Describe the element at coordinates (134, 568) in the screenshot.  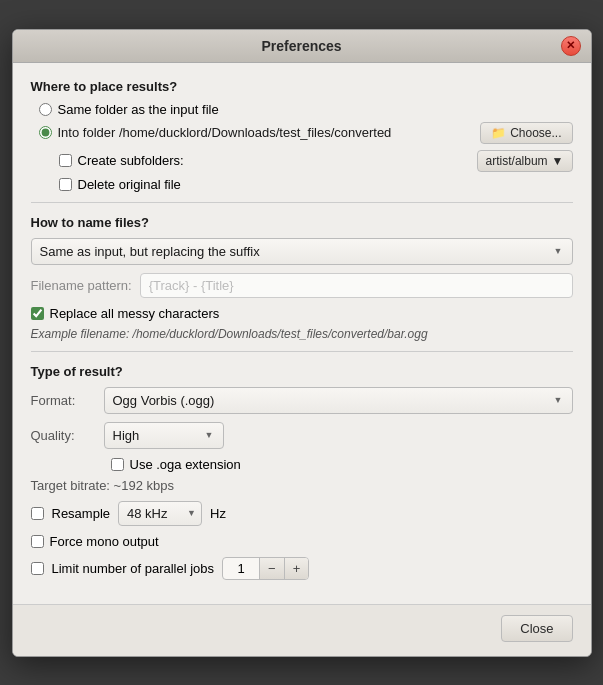
I see `parallel-label: Limit number of parallel jobs` at that location.